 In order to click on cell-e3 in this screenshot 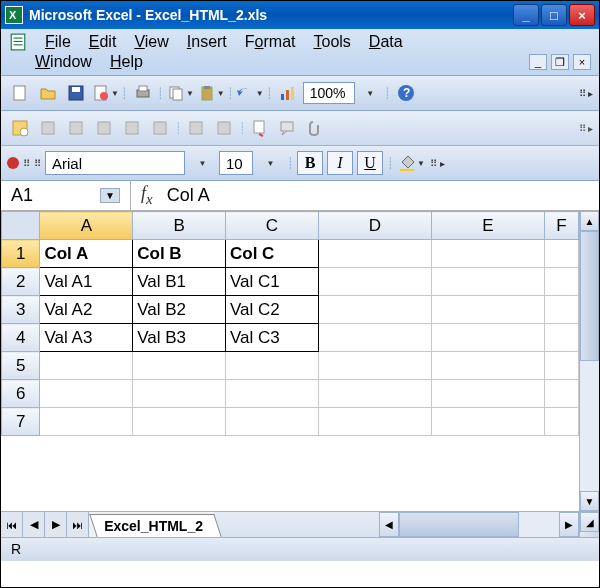, I will do `click(488, 310)`.